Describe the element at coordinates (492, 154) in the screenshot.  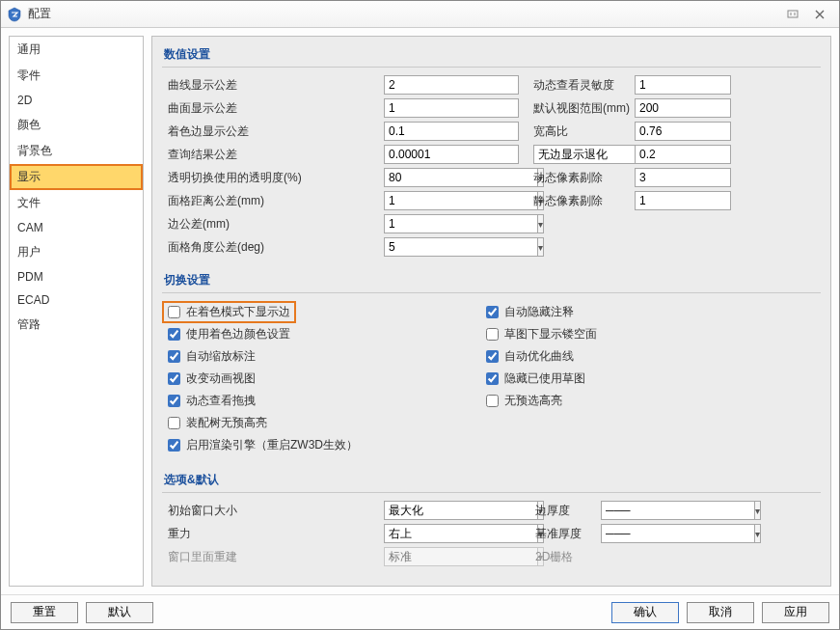
I see `row-query-tol: 查询结果公差` at that location.